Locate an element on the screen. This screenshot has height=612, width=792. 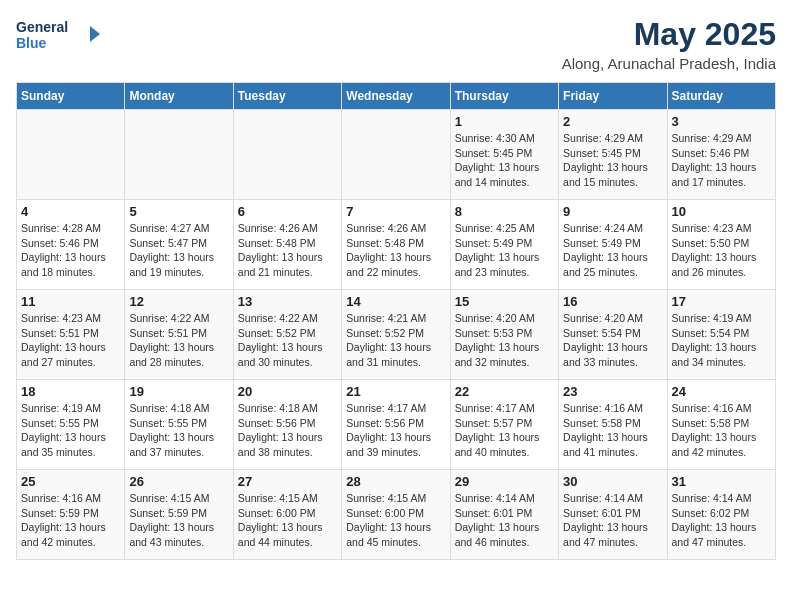
day-cell: 16Sunrise: 4:20 AMSunset: 5:54 PMDayligh… is located at coordinates (613, 335).